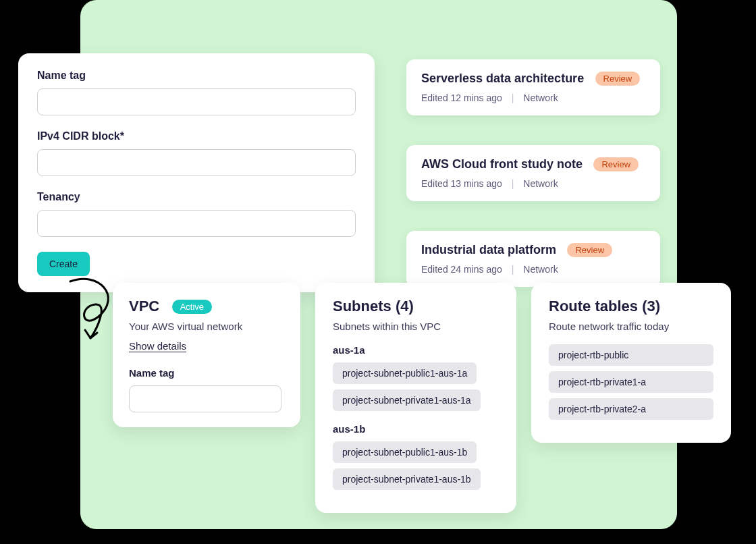 The height and width of the screenshot is (544, 756). What do you see at coordinates (489, 250) in the screenshot?
I see `activity-title: Industrial data platform` at bounding box center [489, 250].